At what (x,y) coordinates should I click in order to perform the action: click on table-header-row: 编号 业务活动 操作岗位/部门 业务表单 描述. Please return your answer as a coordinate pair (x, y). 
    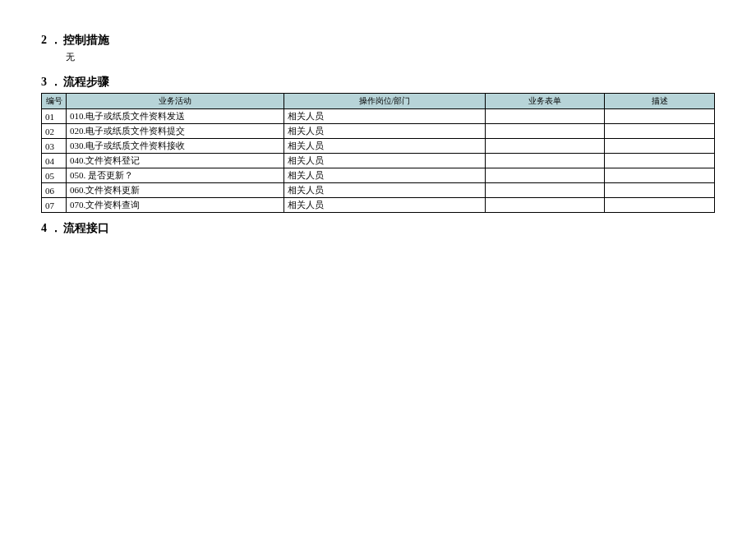
    Looking at the image, I should click on (378, 102).